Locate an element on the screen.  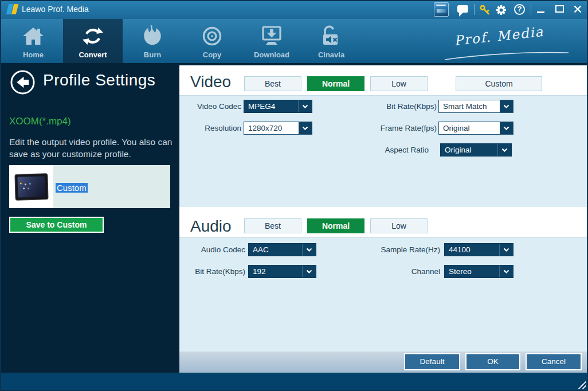
tab-cinavia: Cinavia is located at coordinates (331, 41).